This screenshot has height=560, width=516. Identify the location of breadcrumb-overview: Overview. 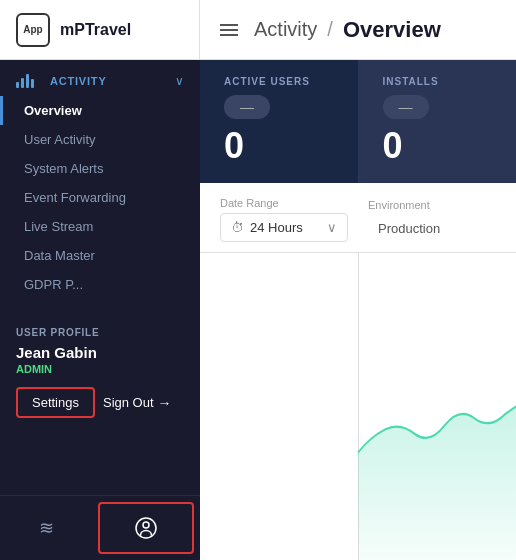
(392, 30).